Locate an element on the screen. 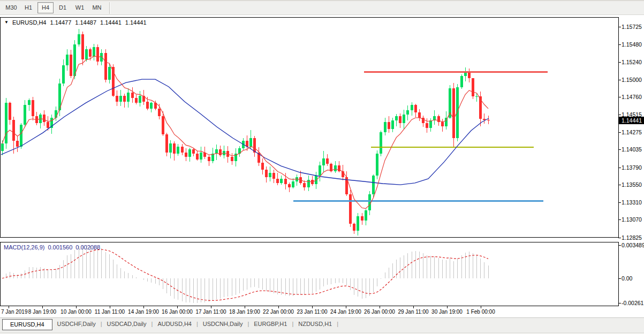 This screenshot has height=334, width=644. symbol-dropdown-icon: ▼ is located at coordinates (6, 23).